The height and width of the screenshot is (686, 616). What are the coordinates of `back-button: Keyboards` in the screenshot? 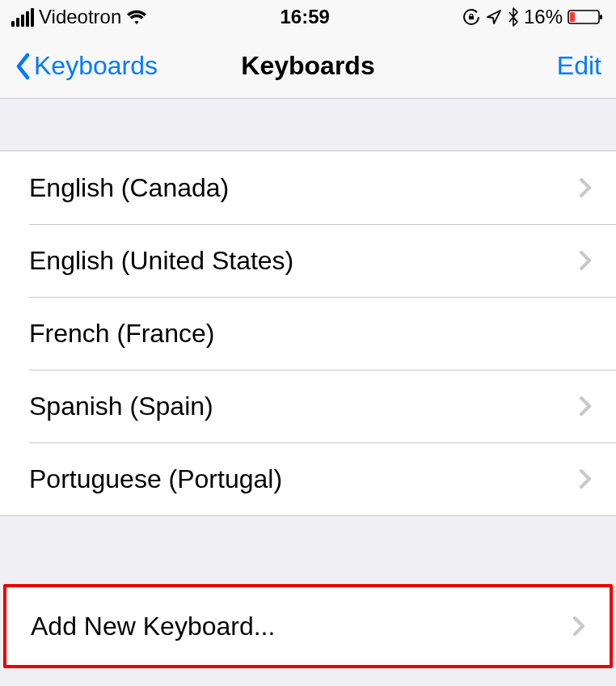 It's located at (86, 66).